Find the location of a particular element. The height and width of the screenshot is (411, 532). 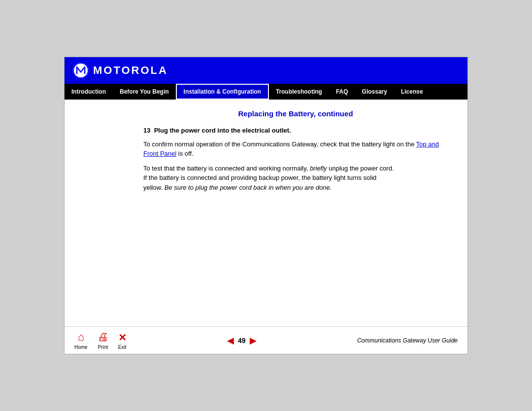

print-label: Print is located at coordinates (102, 347).